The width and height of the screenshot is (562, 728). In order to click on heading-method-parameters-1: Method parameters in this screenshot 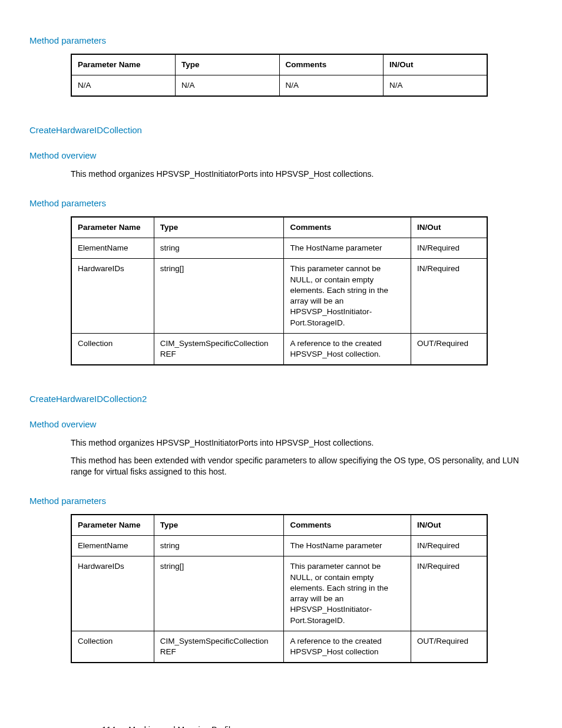, I will do `click(281, 40)`.